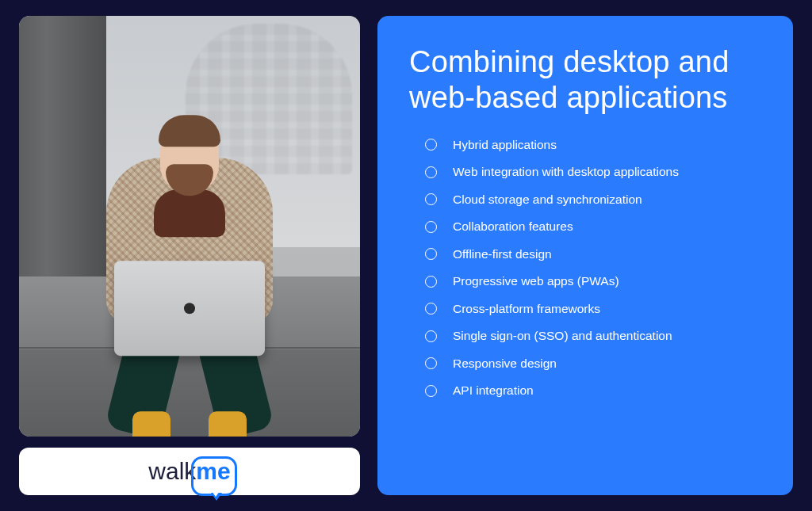 The height and width of the screenshot is (511, 812). I want to click on headline: Combining desktop and web-based applicat…, so click(585, 80).